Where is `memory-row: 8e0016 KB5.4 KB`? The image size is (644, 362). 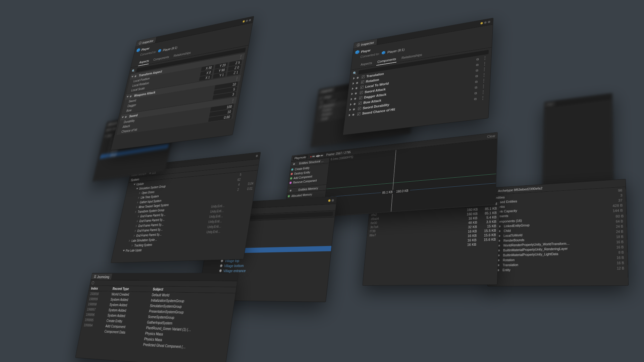 memory-row: 8e0016 KB5.4 KB is located at coordinates (434, 220).